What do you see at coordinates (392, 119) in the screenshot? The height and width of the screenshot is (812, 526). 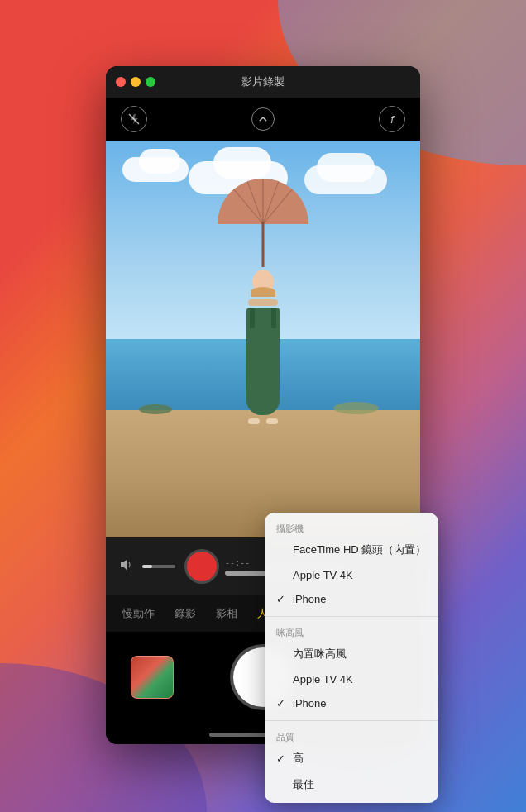 I see `font-icon: f` at bounding box center [392, 119].